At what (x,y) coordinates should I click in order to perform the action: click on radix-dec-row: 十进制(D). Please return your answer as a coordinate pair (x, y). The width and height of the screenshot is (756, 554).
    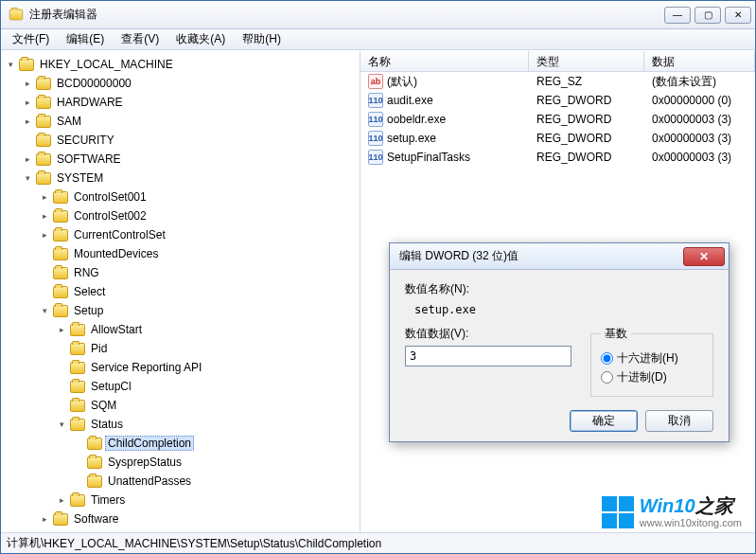
    Looking at the image, I should click on (652, 377).